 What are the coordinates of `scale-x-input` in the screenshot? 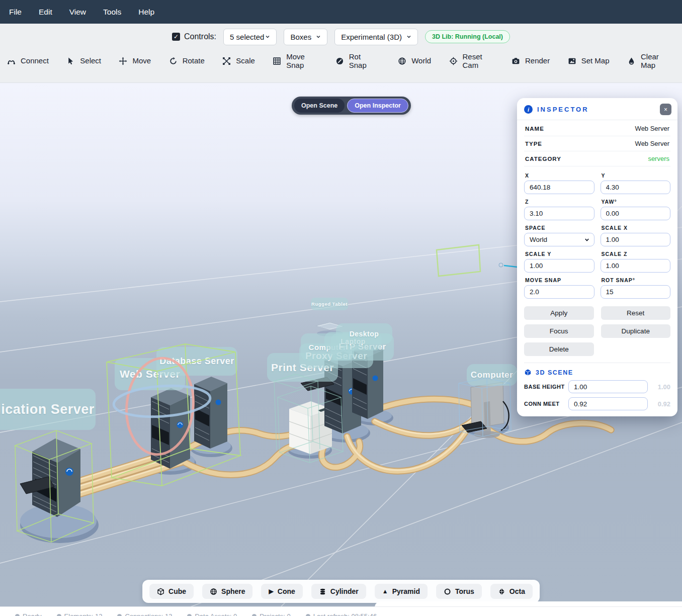 It's located at (636, 239).